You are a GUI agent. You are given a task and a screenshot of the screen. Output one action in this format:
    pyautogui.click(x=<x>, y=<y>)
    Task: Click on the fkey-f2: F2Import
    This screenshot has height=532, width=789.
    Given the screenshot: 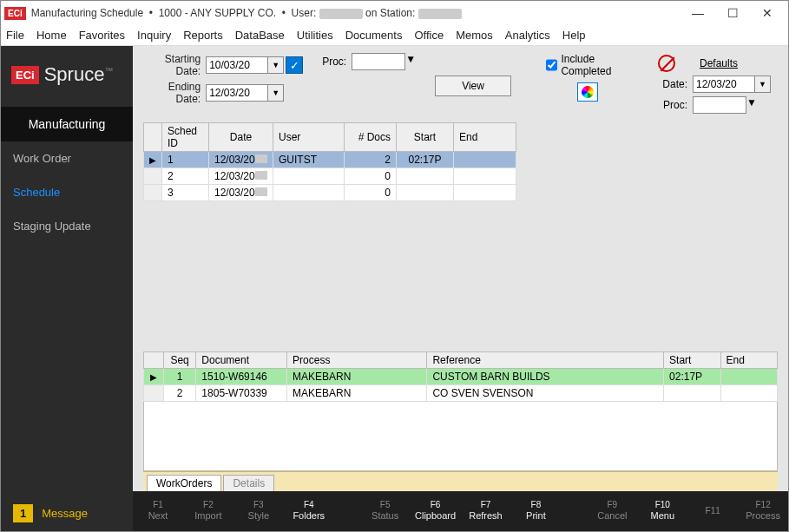 What is the action you would take?
    pyautogui.click(x=208, y=510)
    